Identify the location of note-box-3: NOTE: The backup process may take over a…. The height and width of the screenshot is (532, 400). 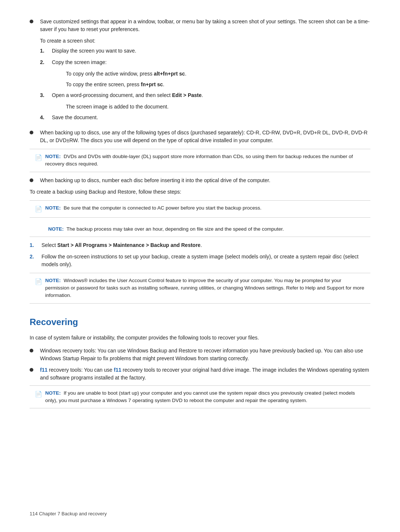
(200, 230).